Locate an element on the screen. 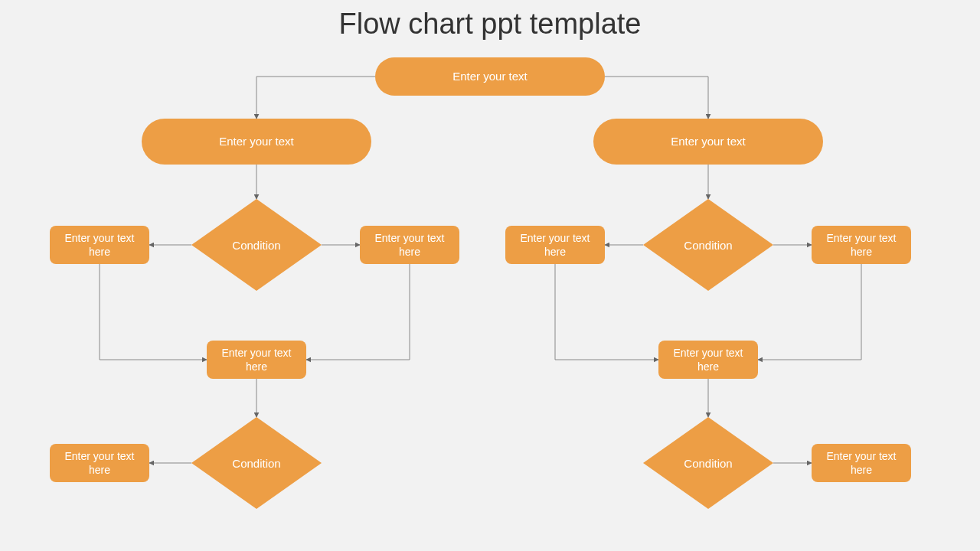 This screenshot has height=551, width=980. merge-right-label: Enter your text here is located at coordinates (708, 360).